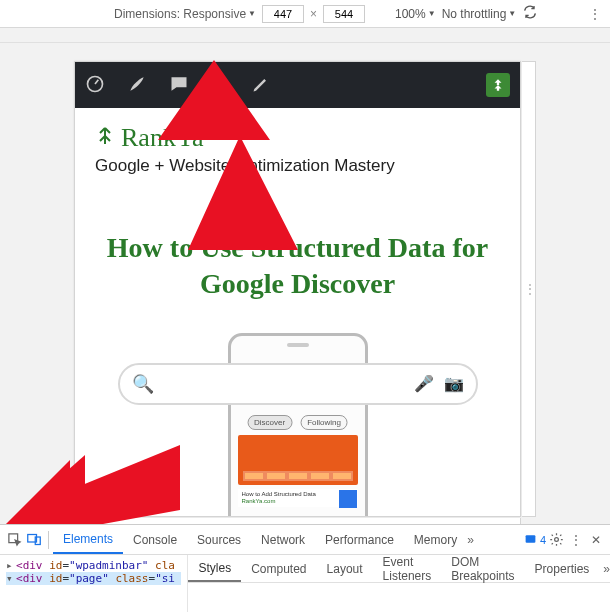 The image size is (610, 612). Describe the element at coordinates (298, 498) in the screenshot. I see `discover-card-caption: How to Add Structured Data RankYa.com` at that location.